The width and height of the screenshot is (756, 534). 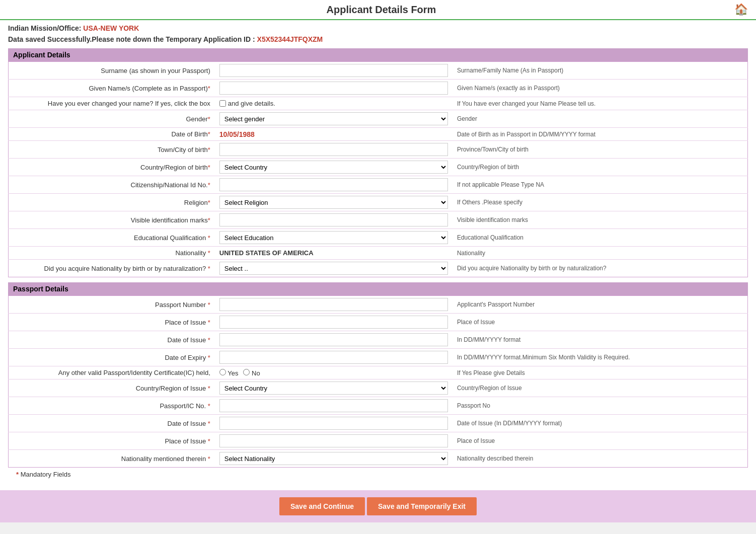 What do you see at coordinates (600, 185) in the screenshot?
I see `citizenship-help: If not applicable Please Type NA` at bounding box center [600, 185].